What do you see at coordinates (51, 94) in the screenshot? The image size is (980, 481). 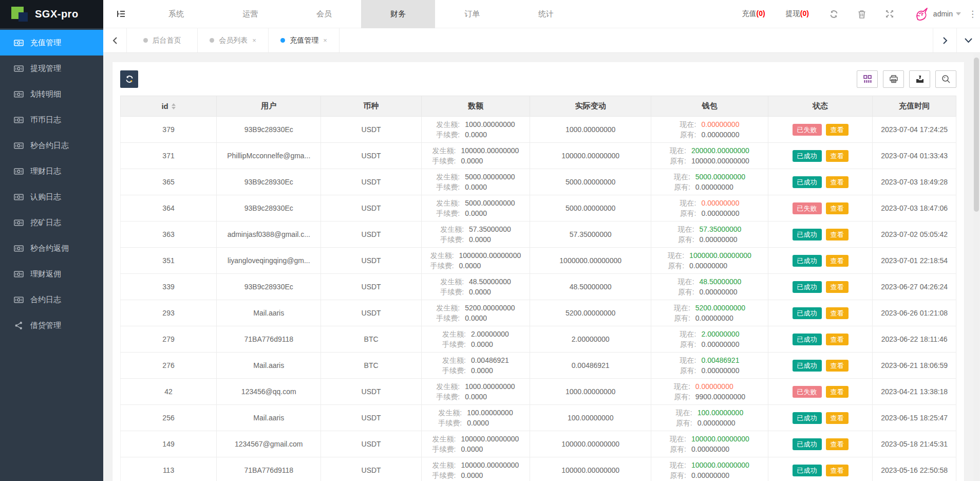 I see `sidebar-item-3: 划转明细` at bounding box center [51, 94].